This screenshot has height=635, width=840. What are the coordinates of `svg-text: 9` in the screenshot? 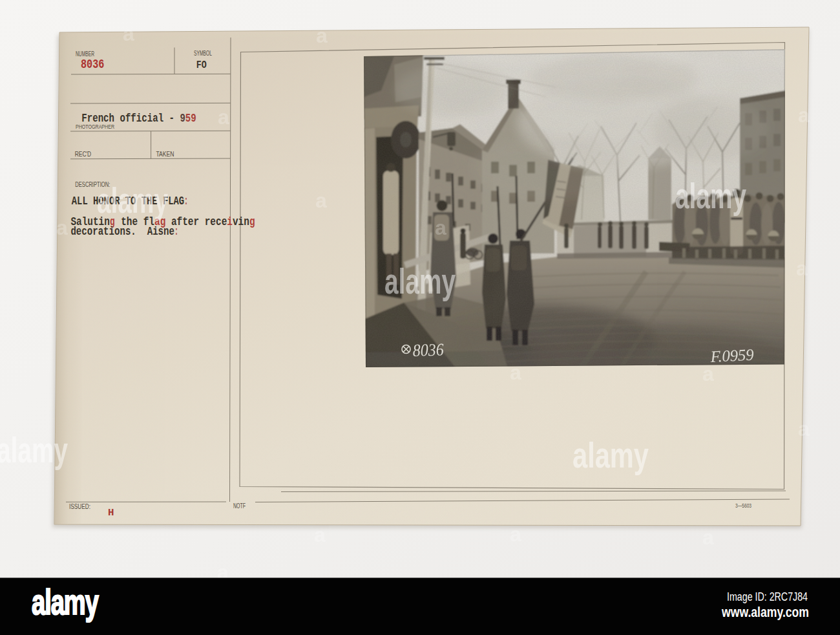 It's located at (182, 118).